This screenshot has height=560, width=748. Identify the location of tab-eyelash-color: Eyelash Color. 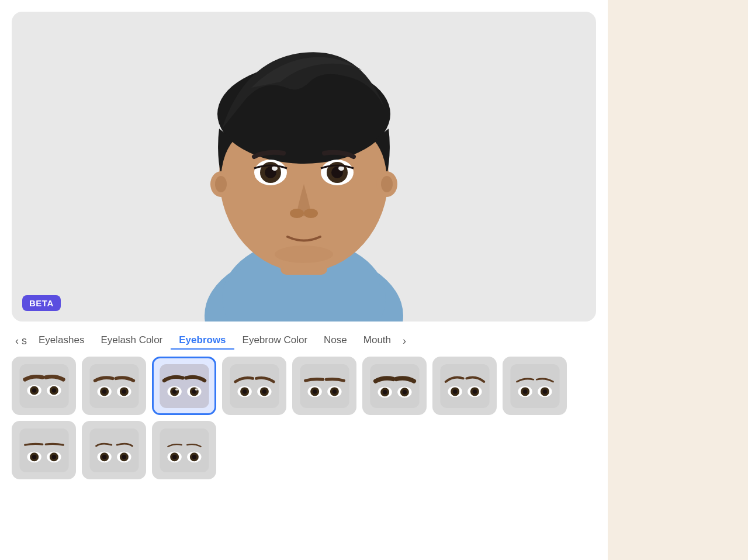
(131, 341).